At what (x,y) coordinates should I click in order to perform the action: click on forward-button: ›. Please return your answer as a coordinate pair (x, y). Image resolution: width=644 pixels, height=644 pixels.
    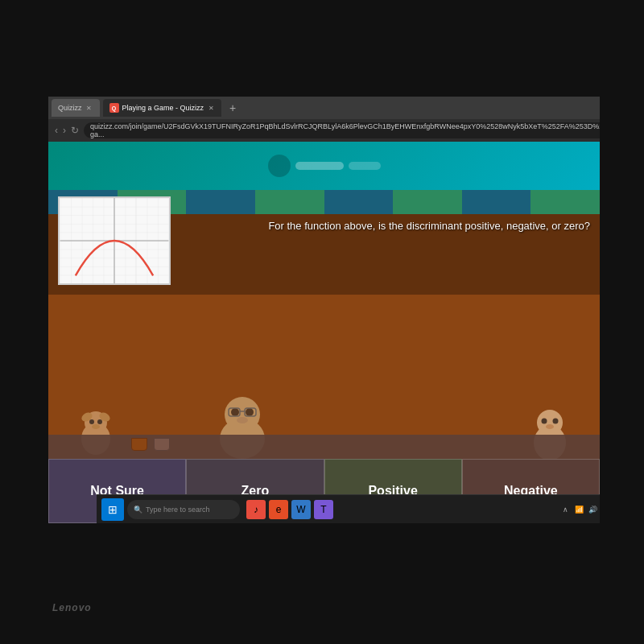
    Looking at the image, I should click on (64, 130).